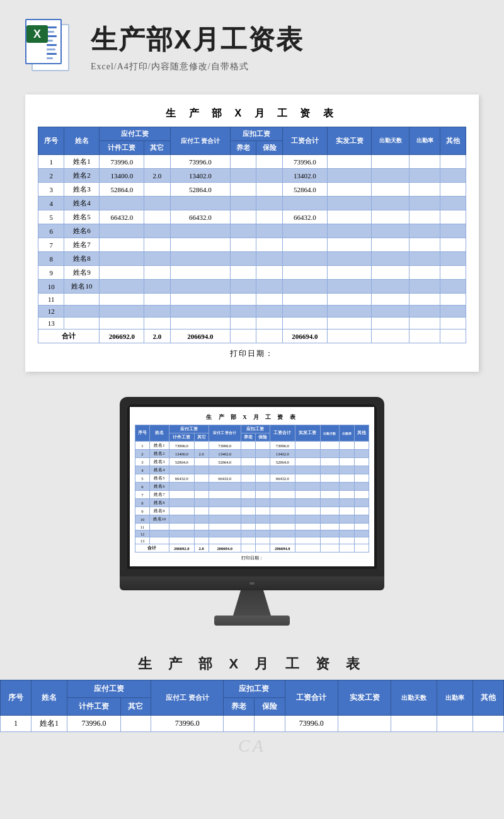 This screenshot has height=819, width=504. What do you see at coordinates (391, 141) in the screenshot?
I see `th-chutian: 出勤天数` at bounding box center [391, 141].